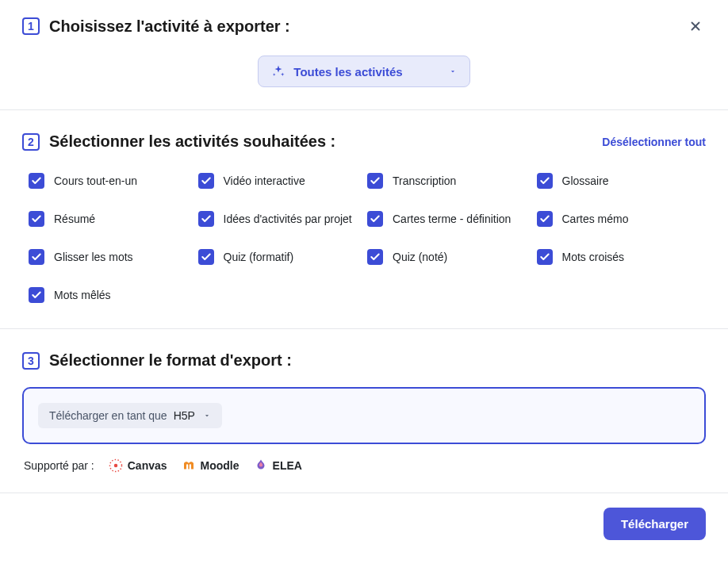 This screenshot has width=728, height=575. I want to click on step1-title-group: 1 Choisissez l'activité à exporter :, so click(156, 27).